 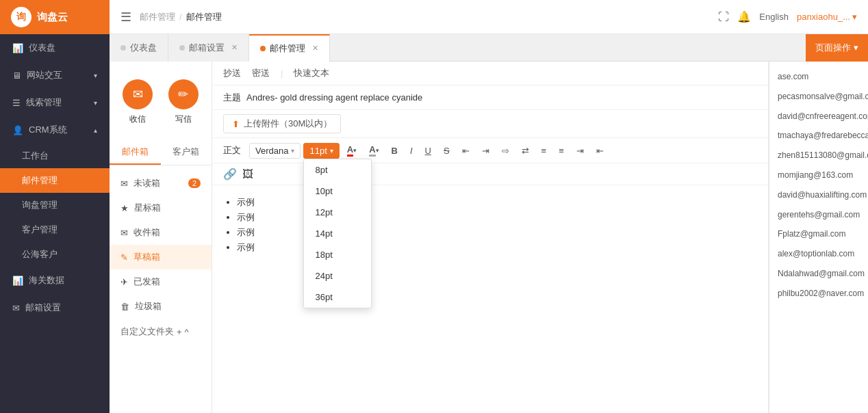 I want to click on receive-icon: ✉, so click(x=138, y=94).